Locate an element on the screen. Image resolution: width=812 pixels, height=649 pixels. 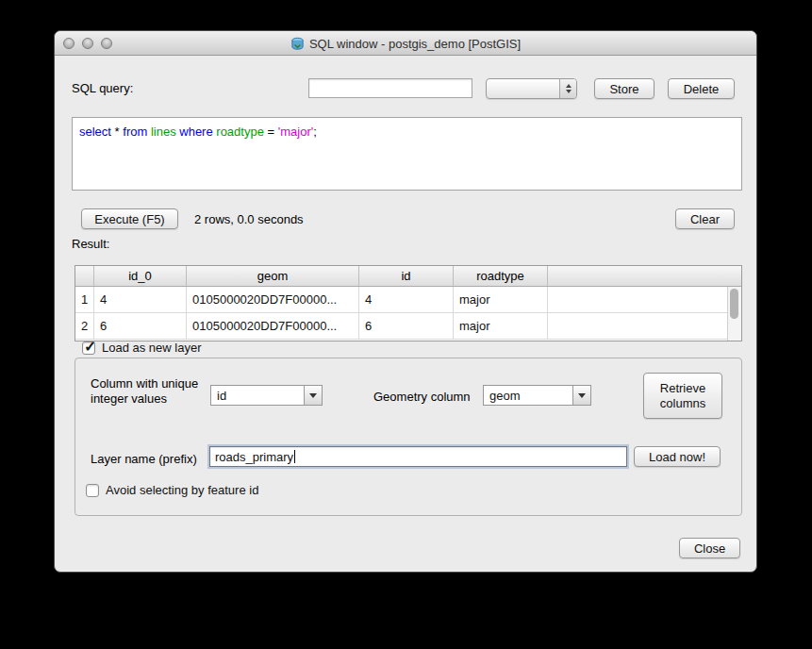
delete-button: Delete is located at coordinates (702, 89).